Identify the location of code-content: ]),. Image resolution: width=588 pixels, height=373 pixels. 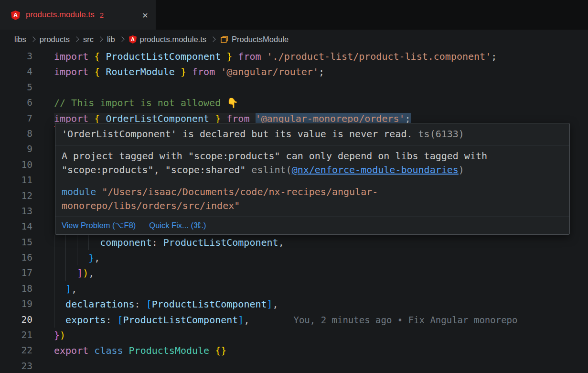
(74, 273).